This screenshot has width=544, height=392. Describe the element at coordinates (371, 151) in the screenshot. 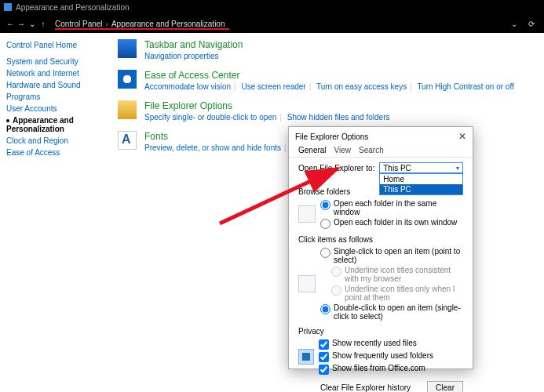

I see `tab-search: Search` at that location.